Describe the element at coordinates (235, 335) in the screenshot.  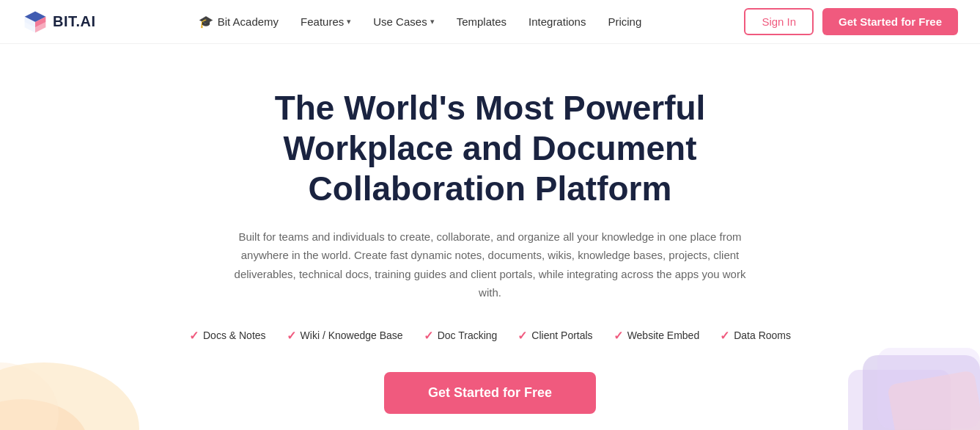
I see `feature-badge-label: Docs & Notes` at that location.